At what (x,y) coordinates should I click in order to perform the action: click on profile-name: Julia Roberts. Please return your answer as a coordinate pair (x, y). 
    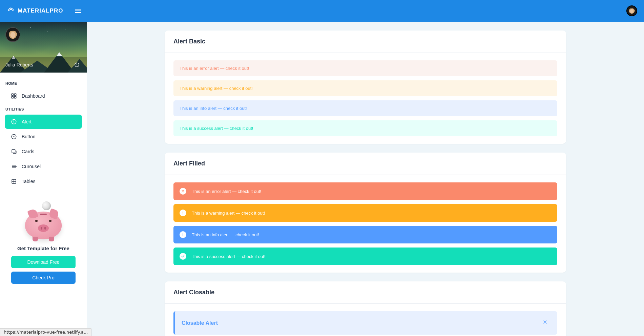
    Looking at the image, I should click on (19, 65).